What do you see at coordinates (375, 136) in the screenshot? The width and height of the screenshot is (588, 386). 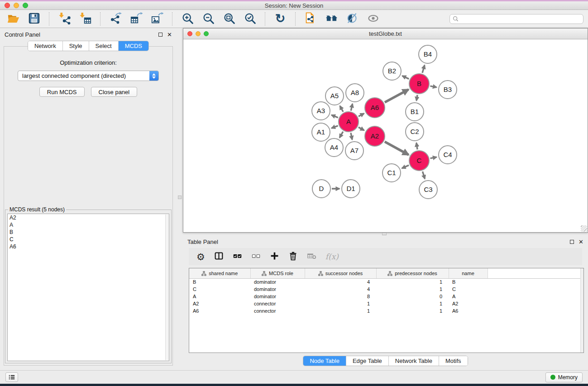 I see `node-A2: A2` at bounding box center [375, 136].